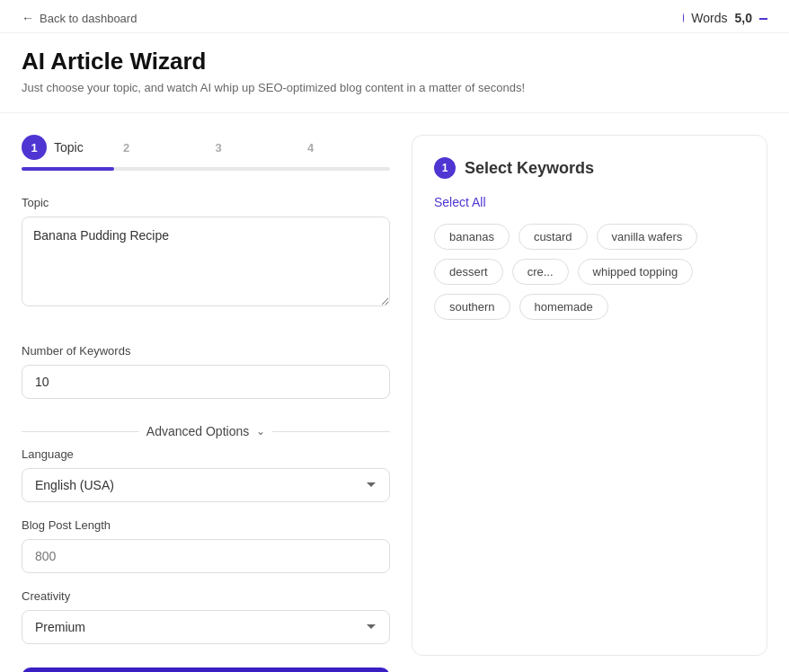  What do you see at coordinates (564, 307) in the screenshot?
I see `keyword-tag-homemade: homemade` at bounding box center [564, 307].